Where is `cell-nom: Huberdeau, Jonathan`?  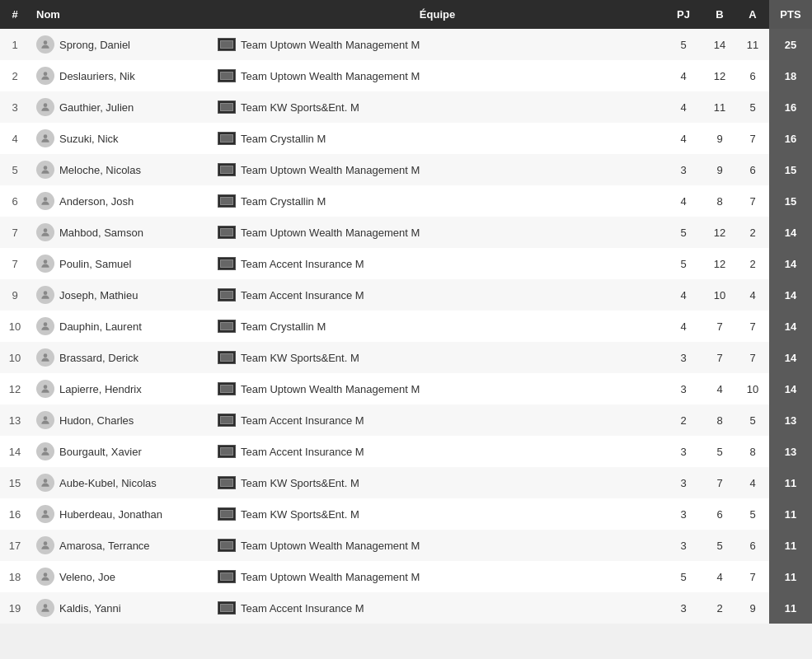 cell-nom: Huberdeau, Jonathan is located at coordinates (120, 514).